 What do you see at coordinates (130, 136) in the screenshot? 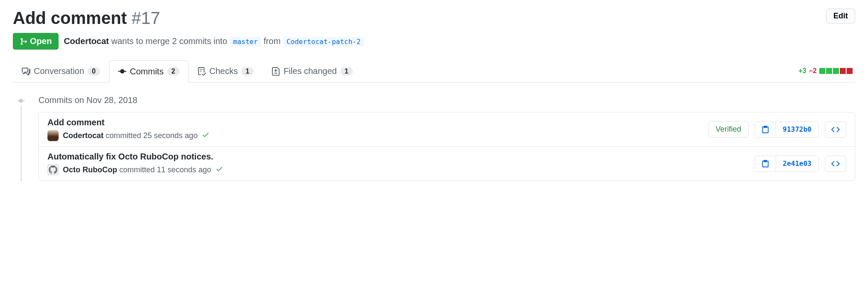
I see `commit-author: Codertocat committed 25 seconds ago` at bounding box center [130, 136].